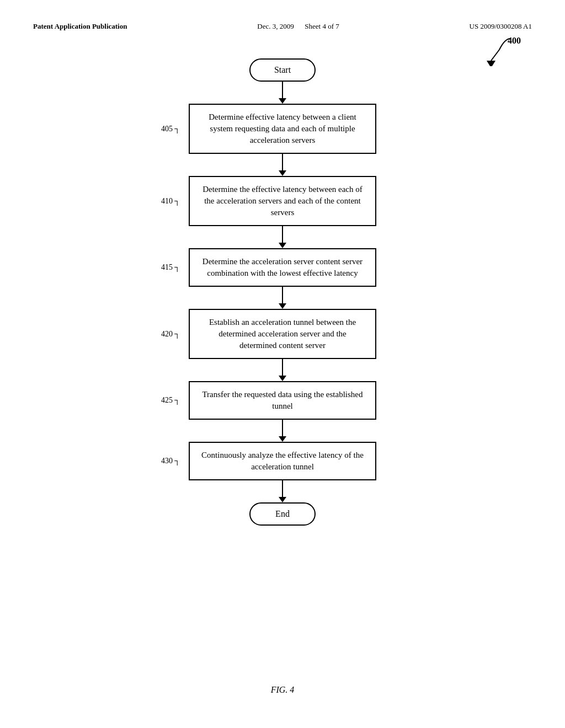 This screenshot has height=728, width=565. I want to click on step-row-425: 425 ┐ Transfer the requested data using …, so click(282, 400).